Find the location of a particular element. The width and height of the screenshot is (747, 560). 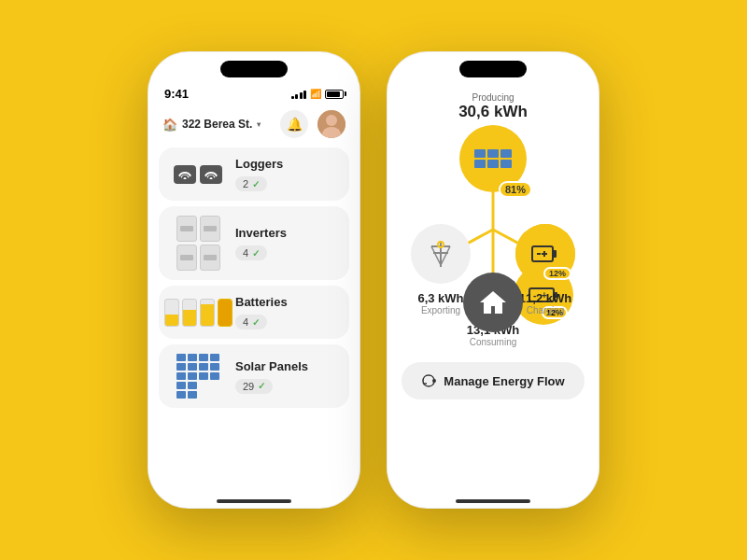

solar-badge: 29 ✓ is located at coordinates (254, 386).